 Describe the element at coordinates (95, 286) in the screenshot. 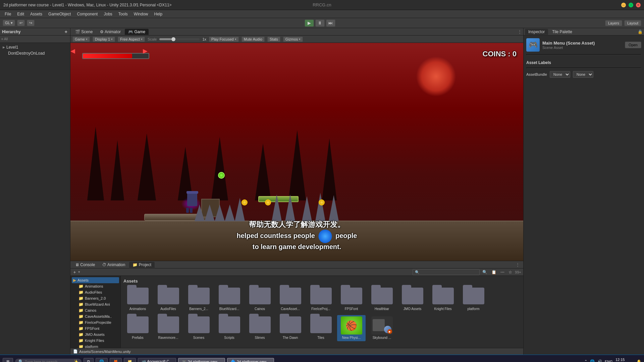

I see `proj-item-animations: 📁 Animations` at that location.